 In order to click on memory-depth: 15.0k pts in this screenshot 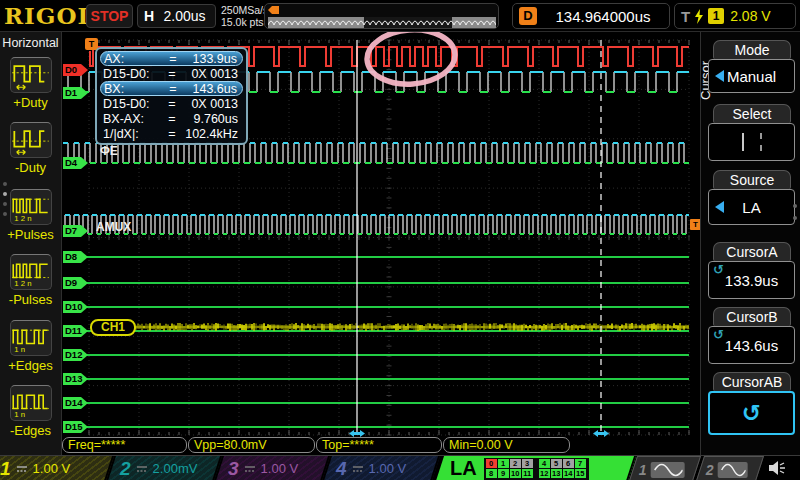, I will do `click(244, 22)`.